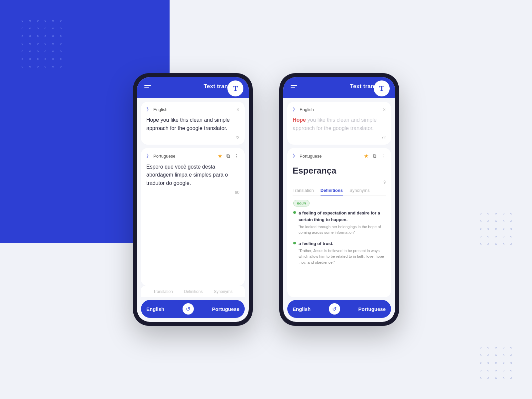  Describe the element at coordinates (193, 192) in the screenshot. I see `phone1-content: 》 English × Hope you like this clean and…` at that location.